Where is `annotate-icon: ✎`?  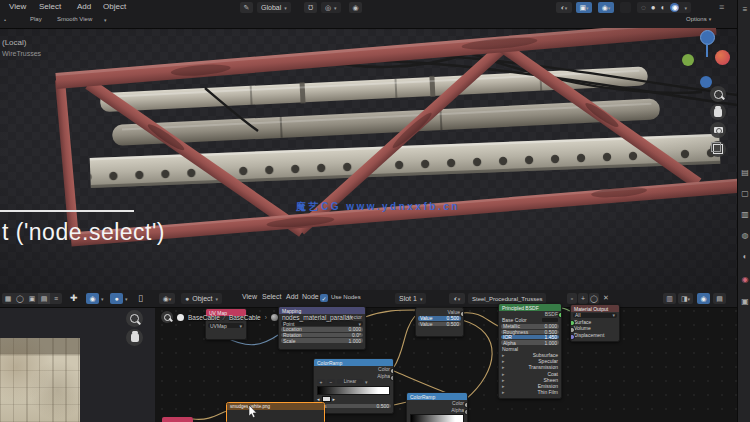 annotate-icon: ✎ is located at coordinates (246, 8).